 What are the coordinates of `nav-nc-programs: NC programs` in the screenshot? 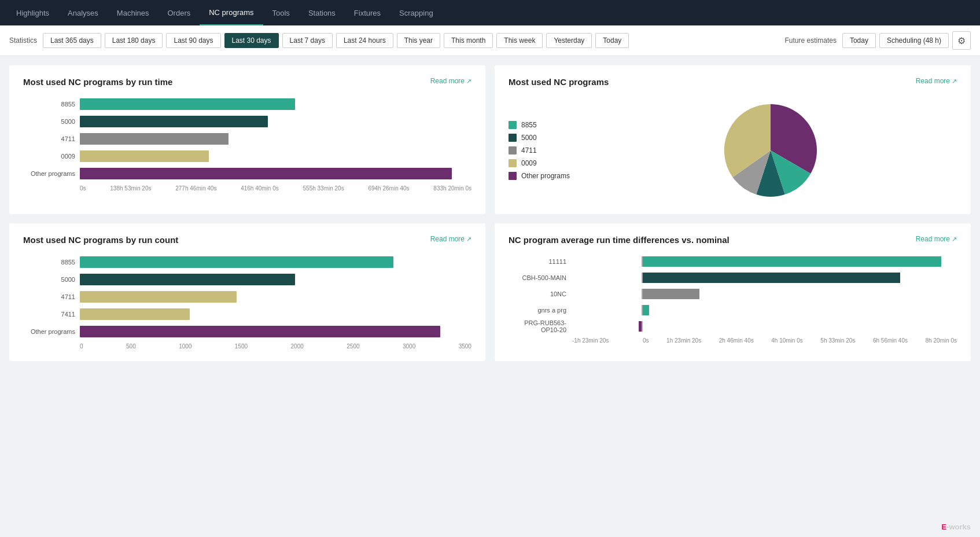 It's located at (231, 13).